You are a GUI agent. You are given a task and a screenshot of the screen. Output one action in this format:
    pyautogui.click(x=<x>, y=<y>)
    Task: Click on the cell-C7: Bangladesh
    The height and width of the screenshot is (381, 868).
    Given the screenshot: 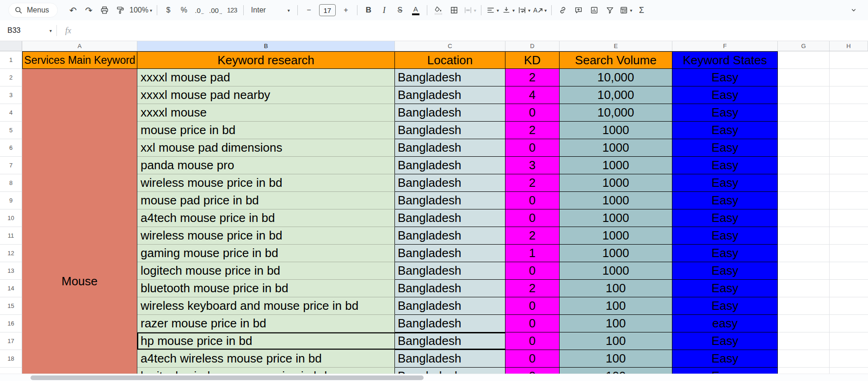 What is the action you would take?
    pyautogui.click(x=450, y=166)
    